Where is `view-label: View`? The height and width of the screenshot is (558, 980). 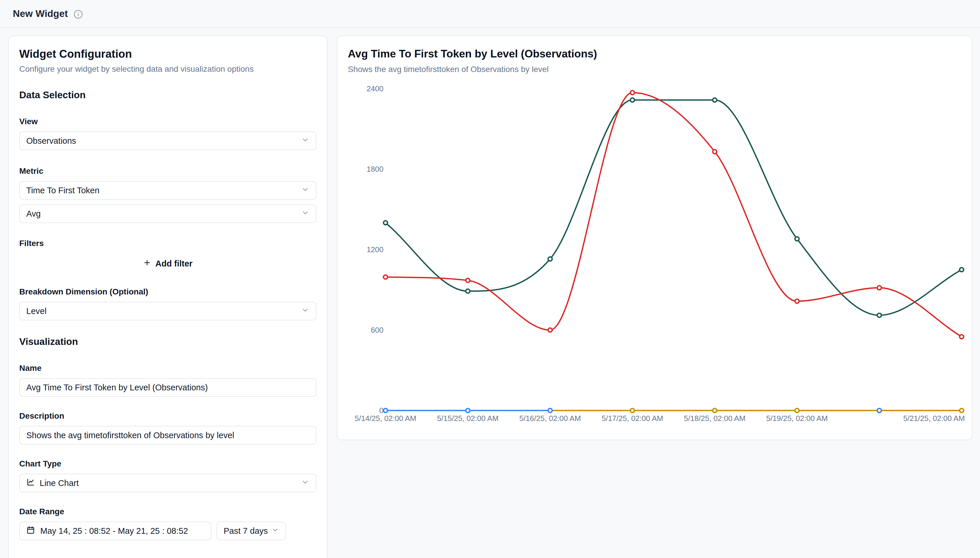 view-label: View is located at coordinates (168, 121).